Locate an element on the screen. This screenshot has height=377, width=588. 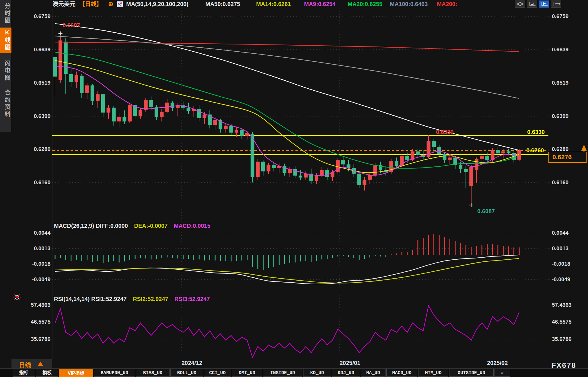
crosshair-grid-icon is located at coordinates (520, 4).